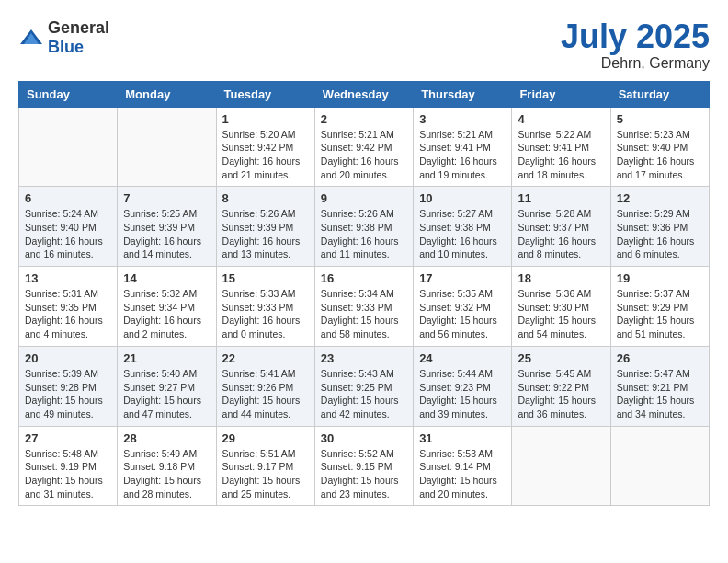  What do you see at coordinates (364, 475) in the screenshot?
I see `day-info: Sunrise: 5:52 AM Sunset: 9:15 PM Dayligh…` at bounding box center [364, 475].